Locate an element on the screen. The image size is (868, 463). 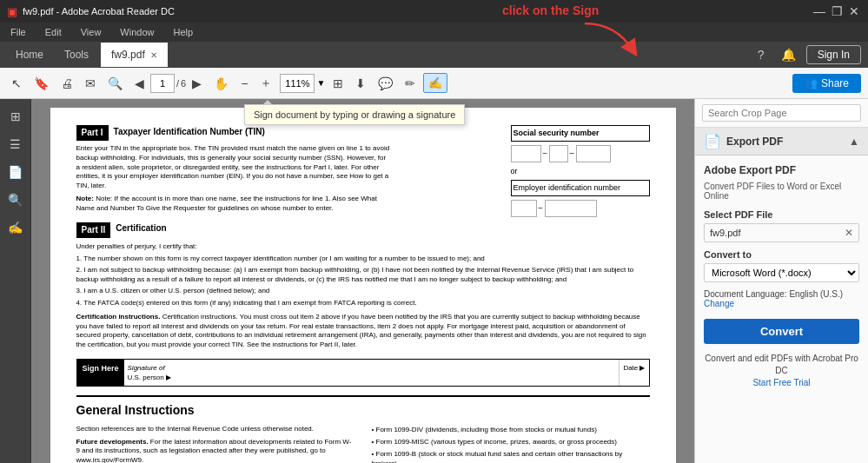
ssn-ein-section: Social security number – – or Employer i… is located at coordinates (580, 173).